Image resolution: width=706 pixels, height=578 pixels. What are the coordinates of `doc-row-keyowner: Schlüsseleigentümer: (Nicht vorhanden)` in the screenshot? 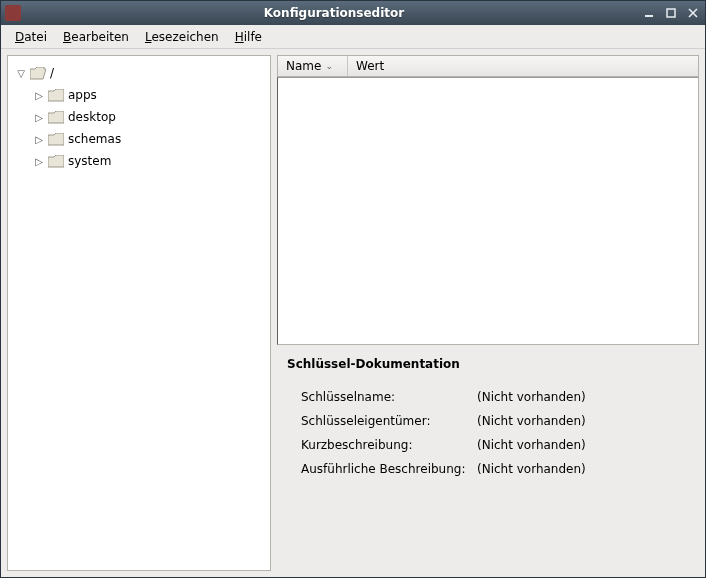 It's located at (495, 421).